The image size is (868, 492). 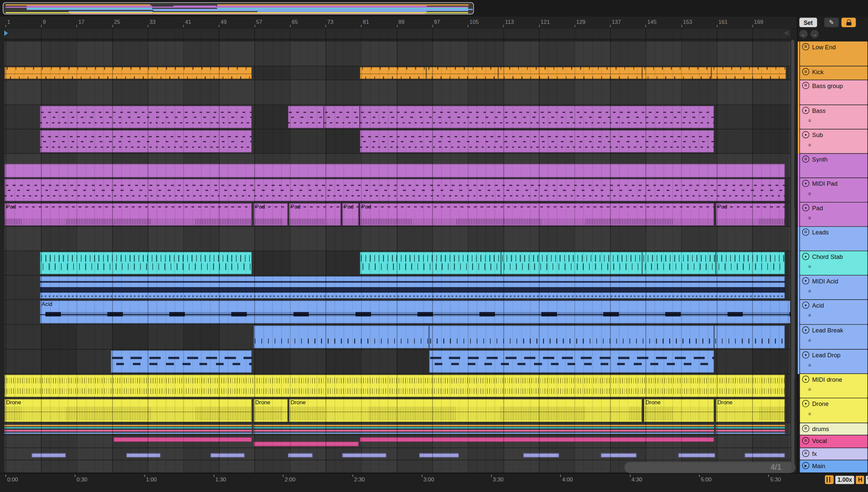 I want to click on track-header-lead-break: ▼Lead Break≡, so click(x=834, y=337).